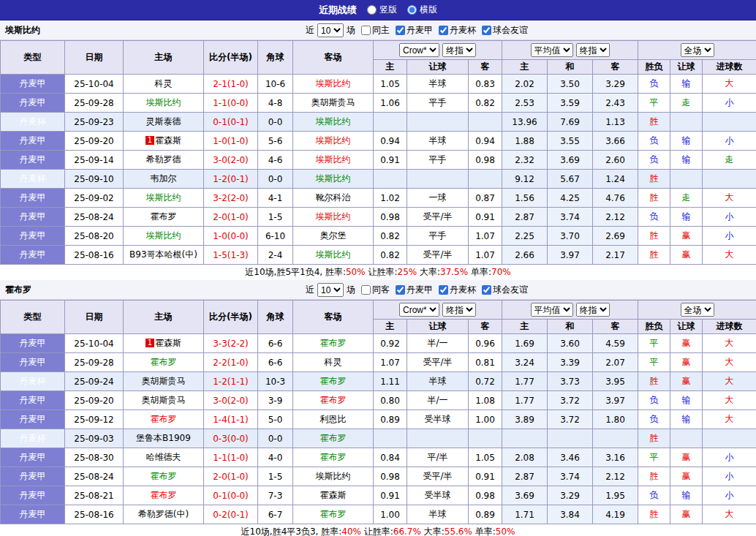  What do you see at coordinates (333, 496) in the screenshot?
I see `away-team-cell: 霍森斯` at bounding box center [333, 496].